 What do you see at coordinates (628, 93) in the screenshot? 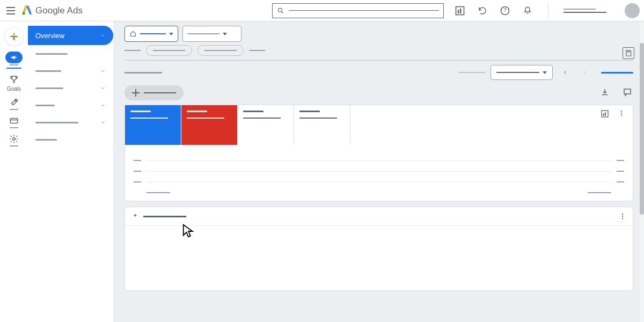
I see `feedback-icon` at bounding box center [628, 93].